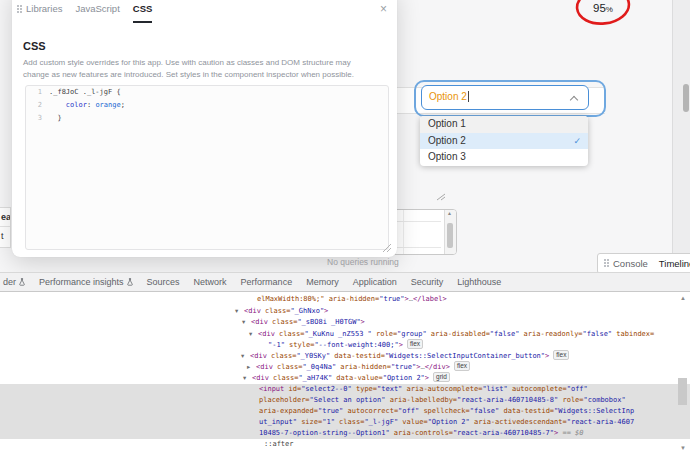 The image size is (690, 458). Describe the element at coordinates (345, 344) in the screenshot. I see `tree-node: "-1" style="--font-weight:400;">flex` at that location.